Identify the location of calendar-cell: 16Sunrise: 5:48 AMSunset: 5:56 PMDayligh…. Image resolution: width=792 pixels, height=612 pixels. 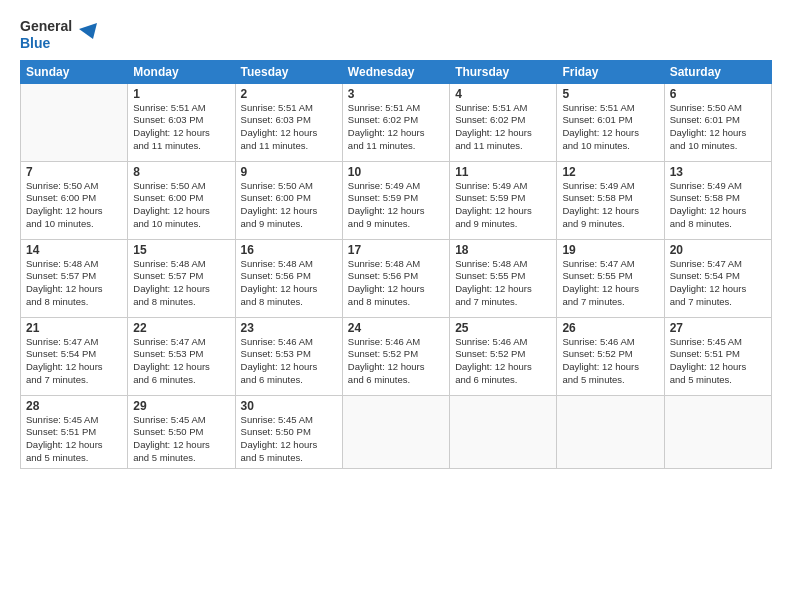
(288, 278).